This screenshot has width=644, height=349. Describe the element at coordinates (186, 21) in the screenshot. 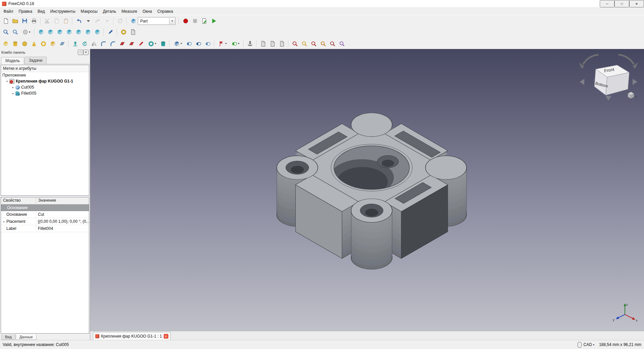

I see `macro-record-button: ▾` at that location.